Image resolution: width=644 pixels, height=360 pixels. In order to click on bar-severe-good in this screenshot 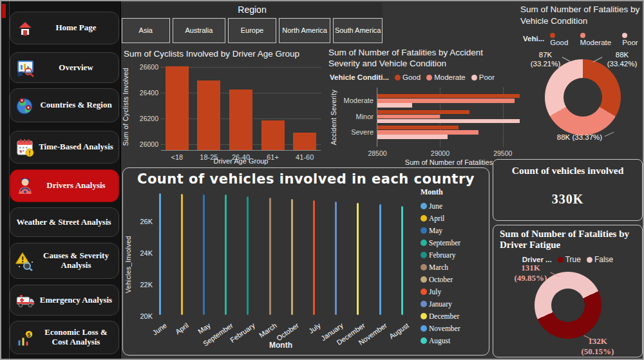, I will do `click(418, 128)`.